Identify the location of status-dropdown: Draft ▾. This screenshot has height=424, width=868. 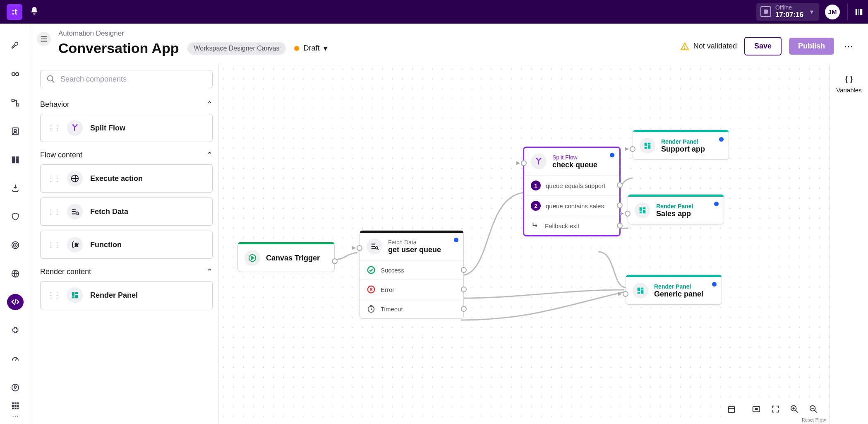
(311, 48).